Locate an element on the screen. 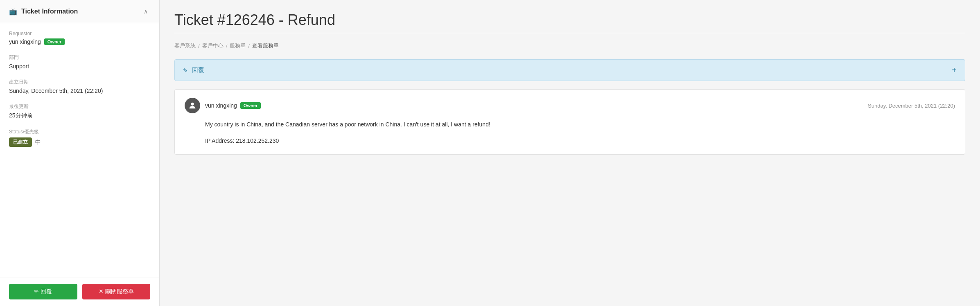 The image size is (980, 306). sidebar-header: 📺 Ticket Information ∧ is located at coordinates (79, 11).